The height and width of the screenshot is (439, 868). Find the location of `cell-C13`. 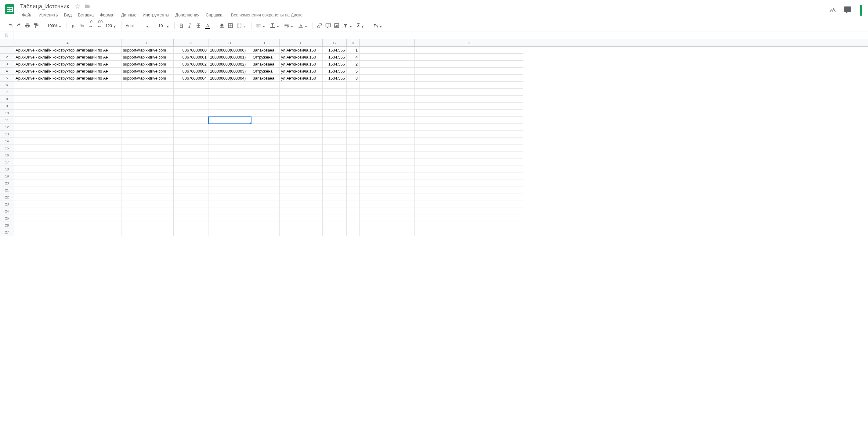

cell-C13 is located at coordinates (191, 134).